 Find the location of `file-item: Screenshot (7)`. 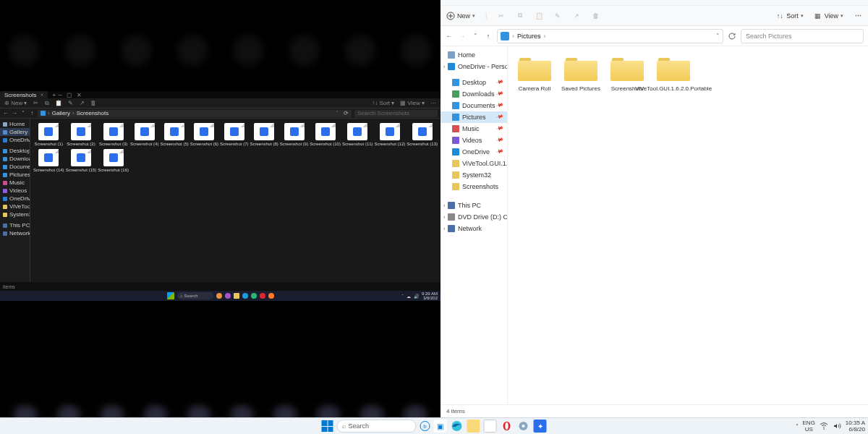

file-item: Screenshot (7) is located at coordinates (234, 135).